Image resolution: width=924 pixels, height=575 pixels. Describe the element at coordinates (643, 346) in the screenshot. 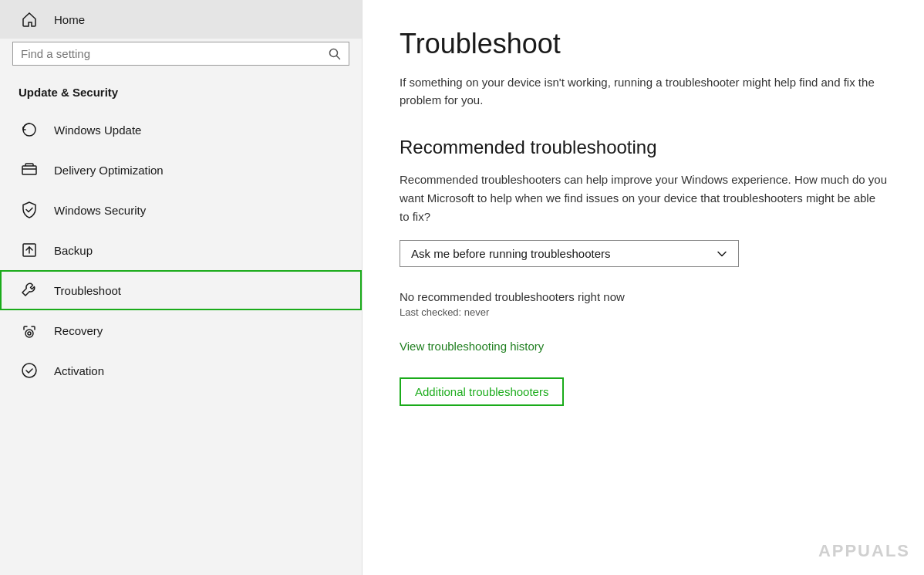

I see `view-history-link: View troubleshooting history` at that location.